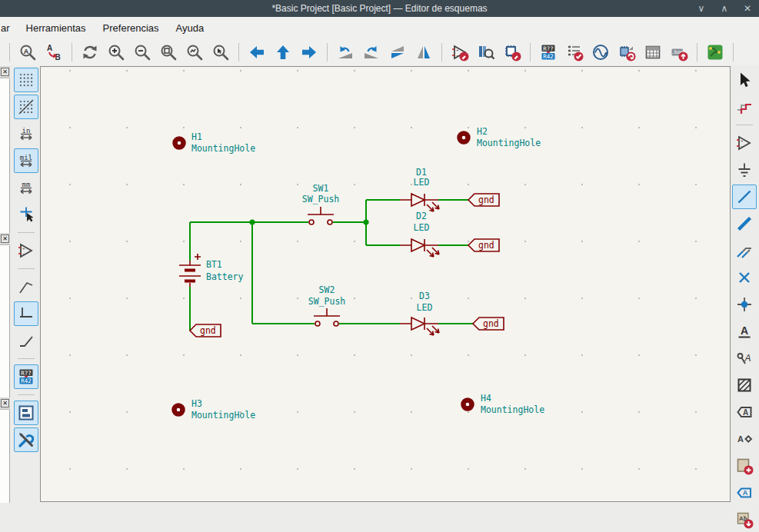 The image size is (759, 532). What do you see at coordinates (26, 134) in the screenshot?
I see `unit-inches-button: in` at bounding box center [26, 134].